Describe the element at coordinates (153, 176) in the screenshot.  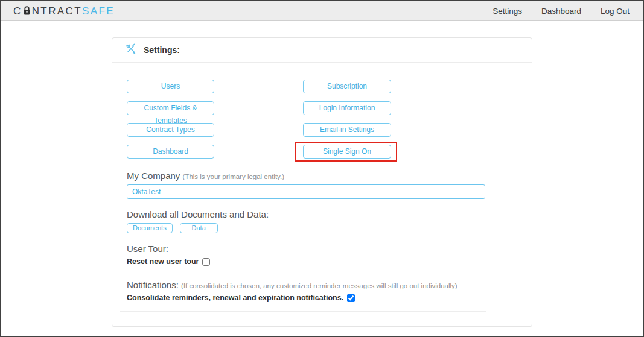
I see `my-company-label: My Company` at that location.